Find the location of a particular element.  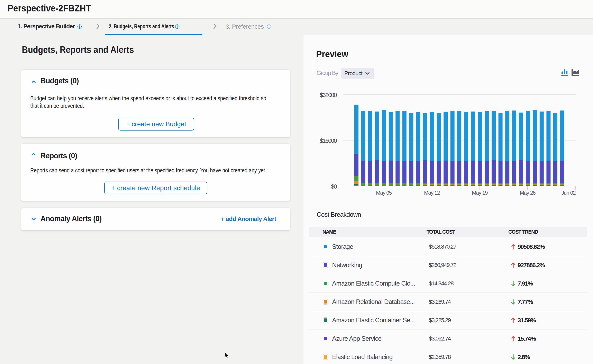

svg-text: Jun 02 is located at coordinates (568, 193).